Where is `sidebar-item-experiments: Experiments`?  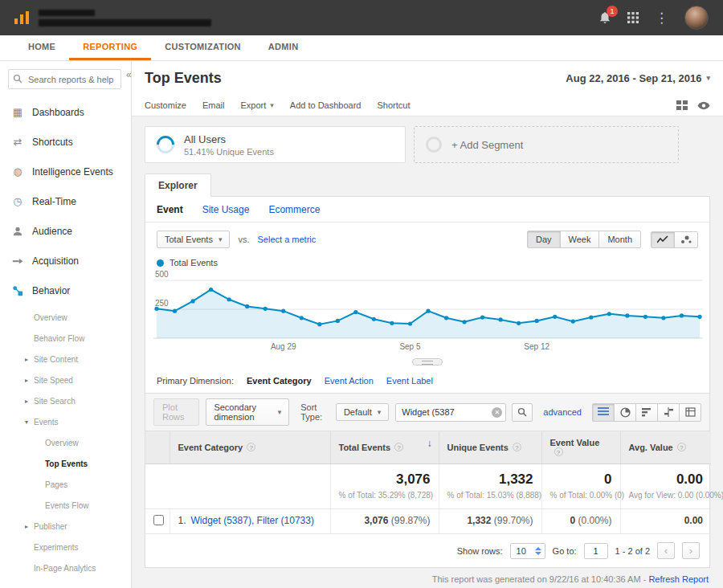 sidebar-item-experiments: Experiments is located at coordinates (66, 547).